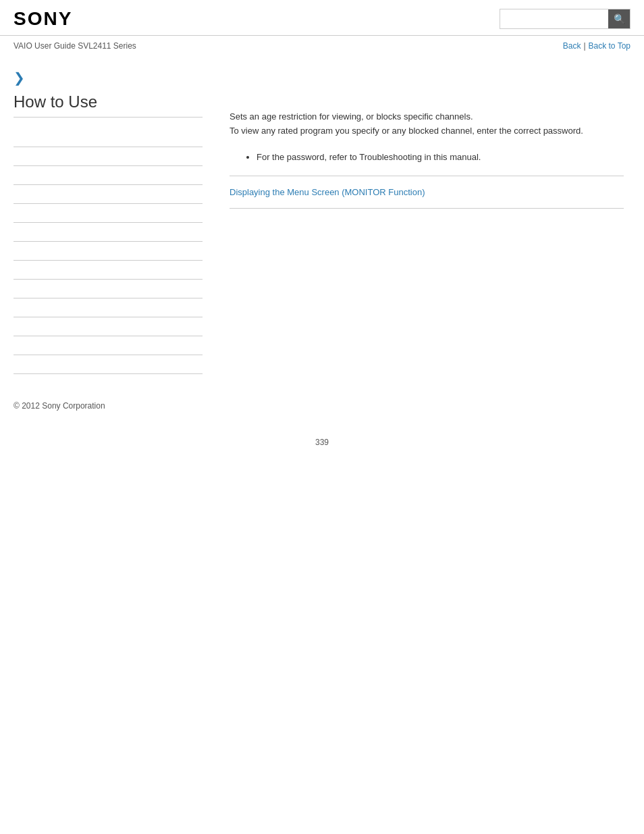 The width and height of the screenshot is (644, 834). I want to click on note-item: For the password, refer to Troubleshooti…, so click(440, 157).